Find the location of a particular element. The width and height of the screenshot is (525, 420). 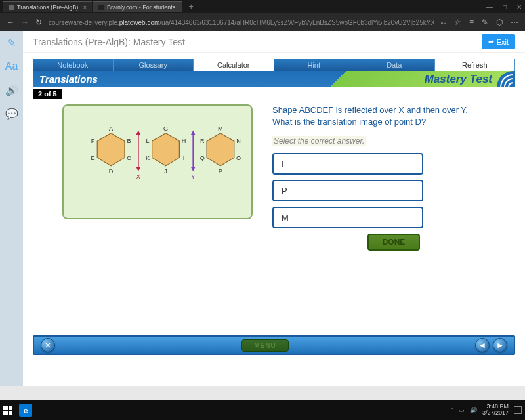

svg-text: I is located at coordinates (184, 158).